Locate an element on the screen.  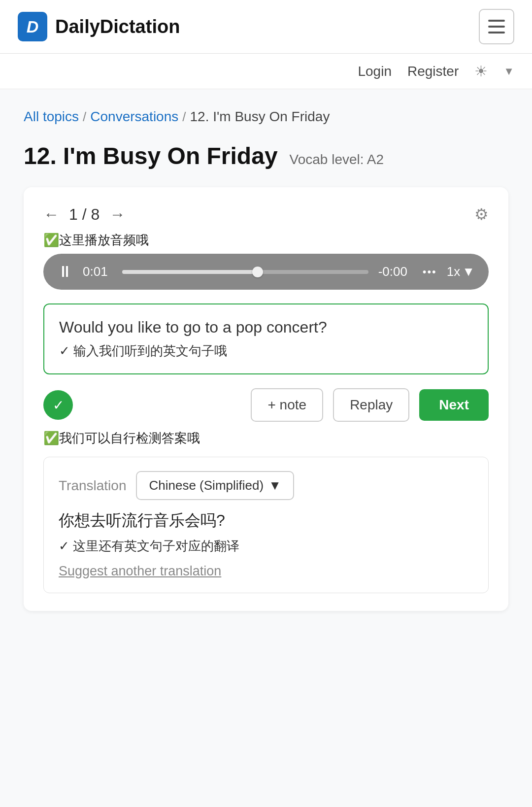
vocab-level: Vocab level: A2 is located at coordinates (337, 160).